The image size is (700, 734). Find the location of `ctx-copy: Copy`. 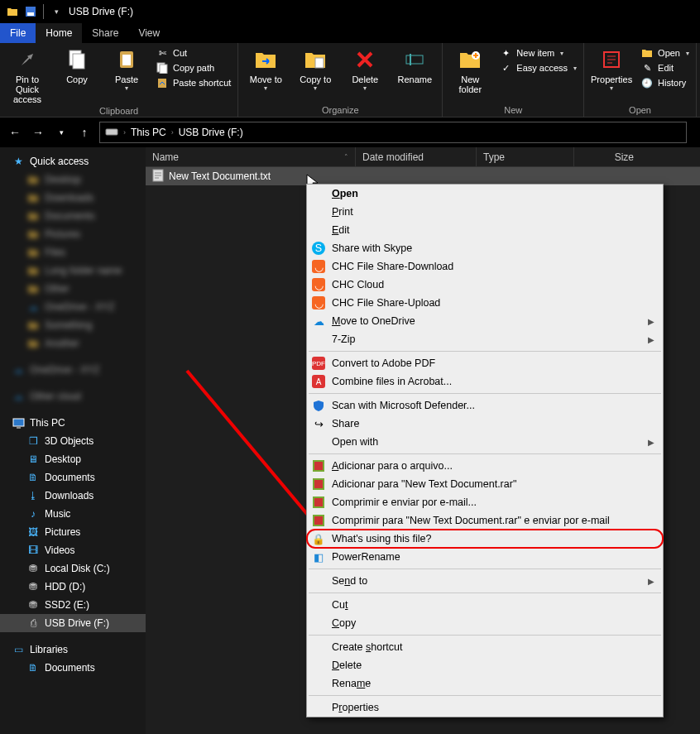

ctx-copy: Copy is located at coordinates (485, 623).